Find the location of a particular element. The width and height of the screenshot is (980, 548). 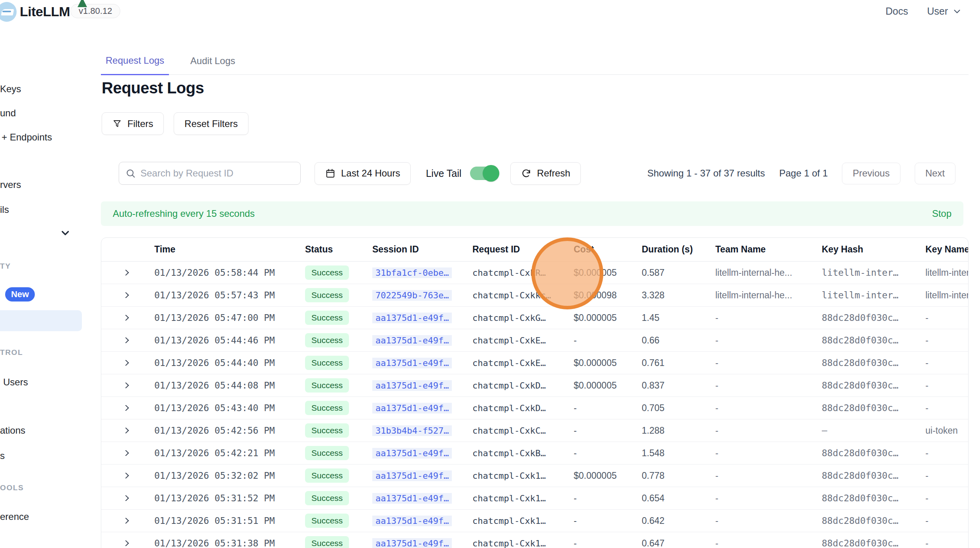

tab-request-logs: Request Logs is located at coordinates (135, 65).